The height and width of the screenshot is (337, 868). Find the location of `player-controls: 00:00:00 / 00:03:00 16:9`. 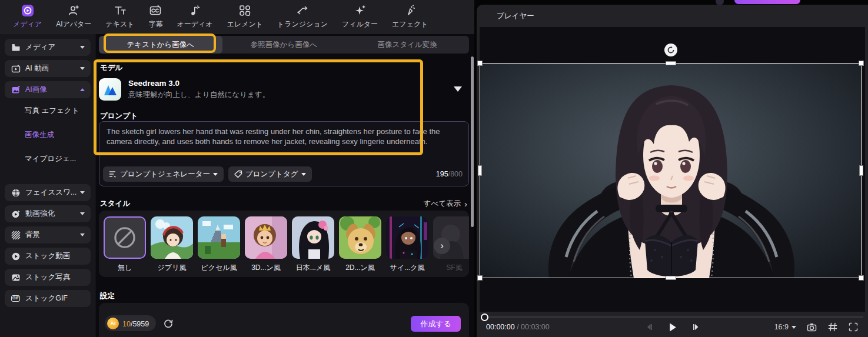

player-controls: 00:00:00 / 00:03:00 16:9 is located at coordinates (672, 327).